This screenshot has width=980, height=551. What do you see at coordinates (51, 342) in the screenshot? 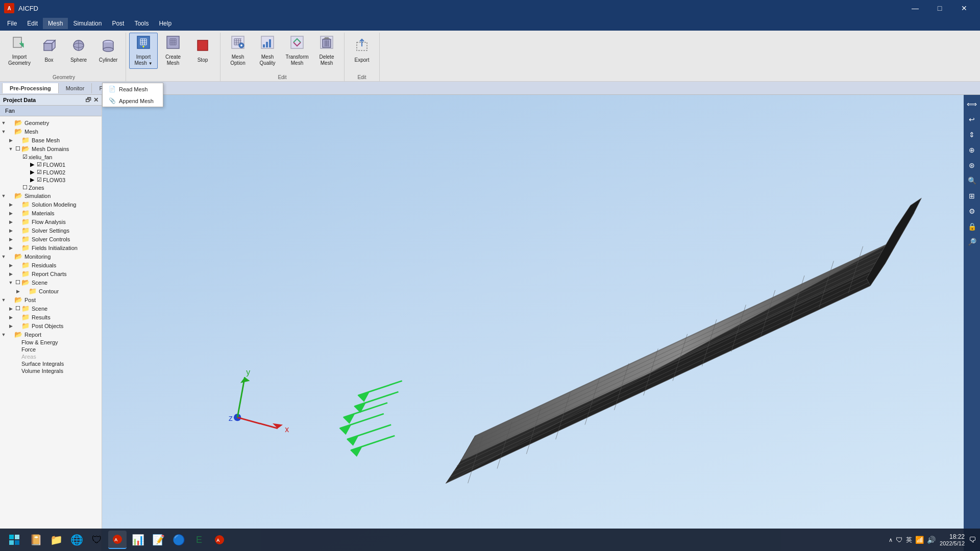
I see `tree-item: Flow & Energy` at bounding box center [51, 342].